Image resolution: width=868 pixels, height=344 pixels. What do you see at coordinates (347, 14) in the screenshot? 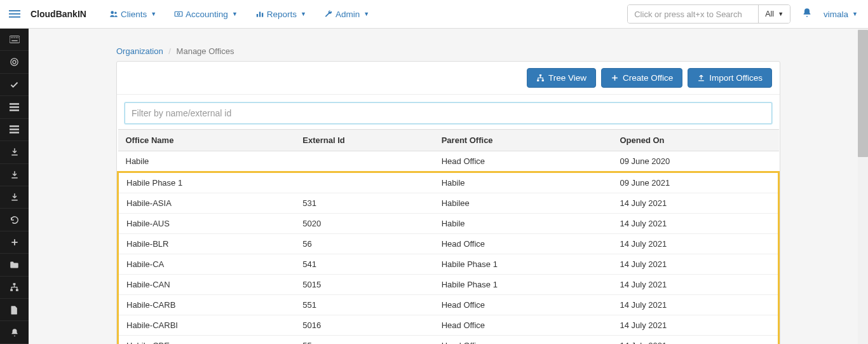
I see `nav-admin: Admin▼` at bounding box center [347, 14].